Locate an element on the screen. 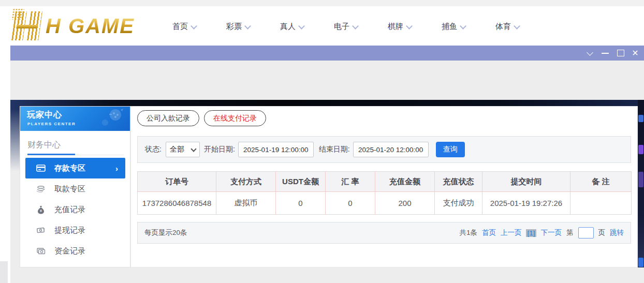  payment-records-table: 订单号 支付方式 USDT金额 汇 率 充值金额 充值状态 提交时间 备 注 1… is located at coordinates (384, 193).